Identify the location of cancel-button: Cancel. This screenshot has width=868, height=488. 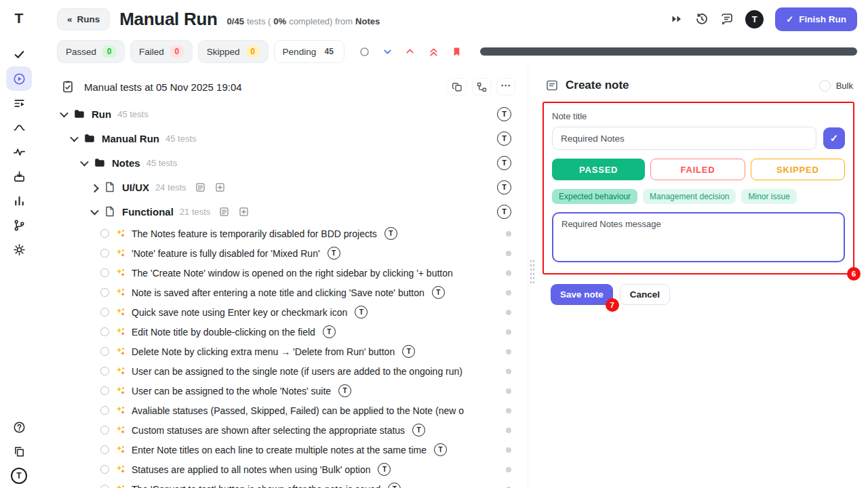
(645, 294).